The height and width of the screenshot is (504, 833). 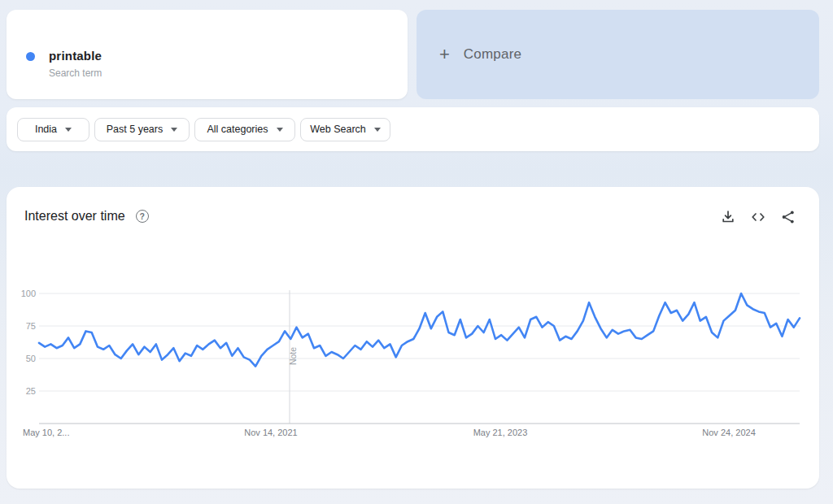 What do you see at coordinates (75, 55) in the screenshot?
I see `search-term-label: printable` at bounding box center [75, 55].